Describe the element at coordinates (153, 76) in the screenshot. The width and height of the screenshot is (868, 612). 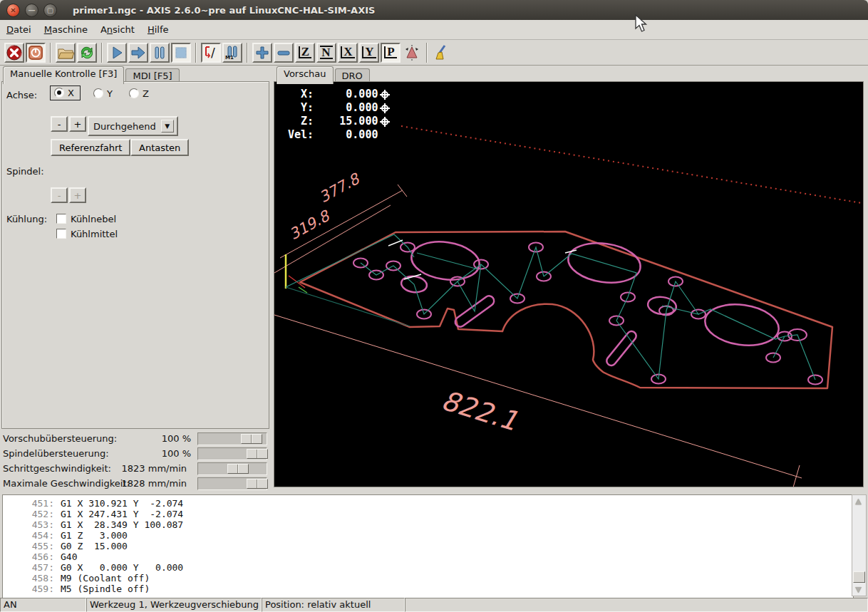
I see `tab-mdi: MDI [F5]` at that location.